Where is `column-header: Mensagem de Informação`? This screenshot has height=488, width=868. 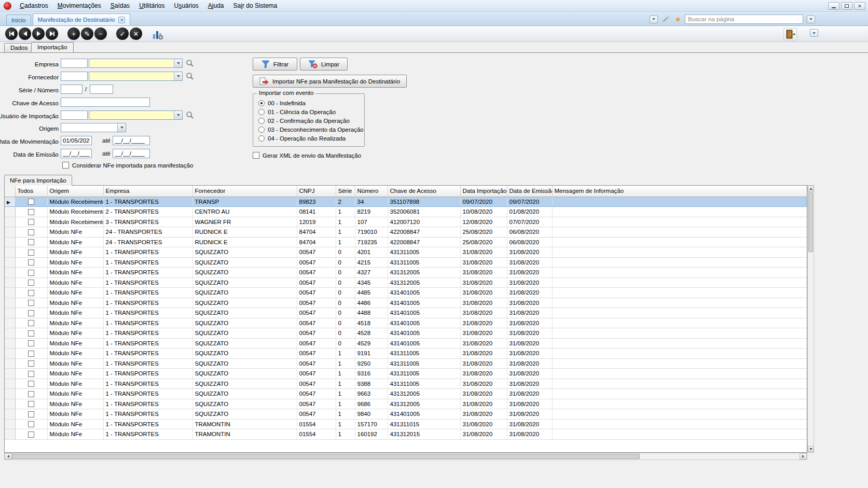
column-header: Mensagem de Informação is located at coordinates (680, 191).